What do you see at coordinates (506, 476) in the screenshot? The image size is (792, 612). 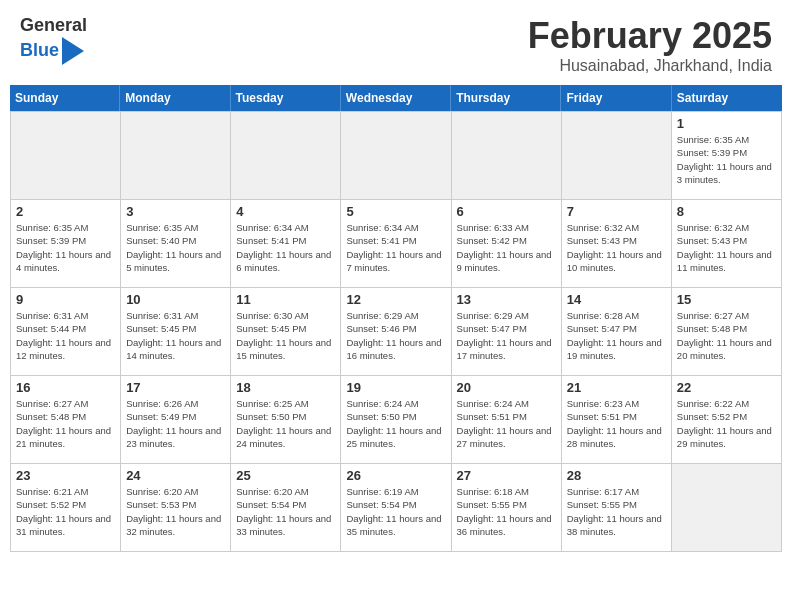 I see `day-number: 27` at bounding box center [506, 476].